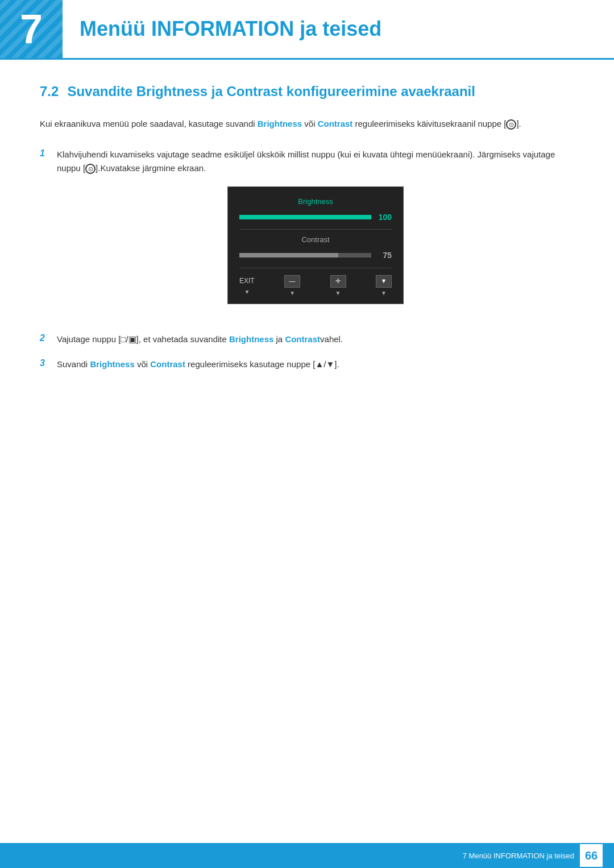 The width and height of the screenshot is (614, 868). I want to click on page-header: 7 Menüü INFORMATION ja teised, so click(307, 30).